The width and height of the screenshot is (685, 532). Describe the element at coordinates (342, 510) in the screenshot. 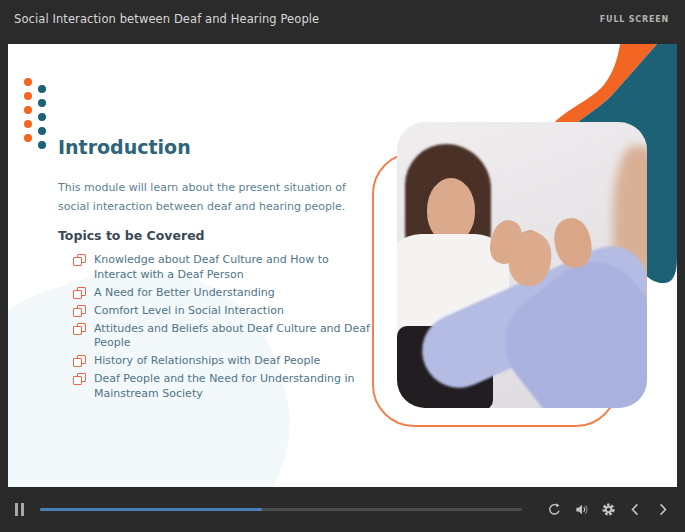

I see `player-bar` at that location.